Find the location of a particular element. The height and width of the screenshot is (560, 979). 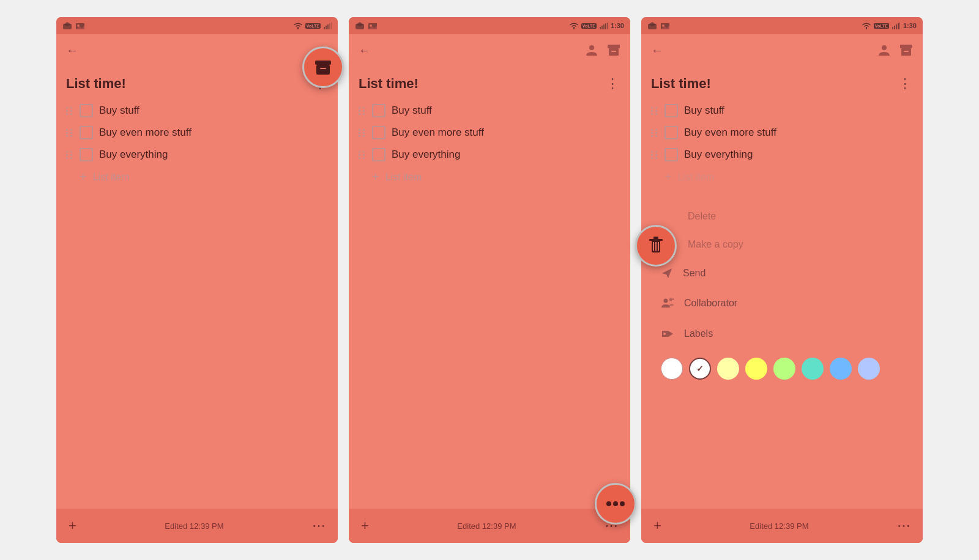

status-bar-right-3: VoLTE 1:30 is located at coordinates (890, 26).